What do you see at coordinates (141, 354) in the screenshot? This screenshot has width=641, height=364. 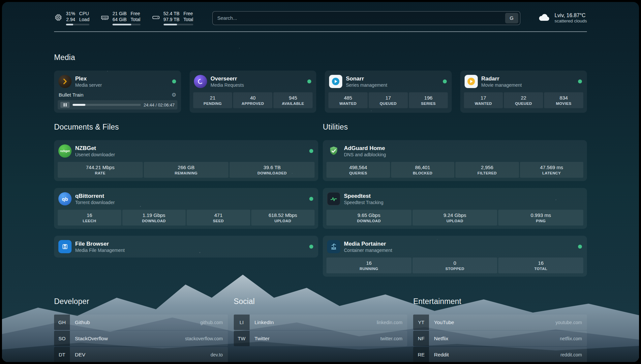 I see `bookmark-dev: DT DEV dev.to` at bounding box center [141, 354].